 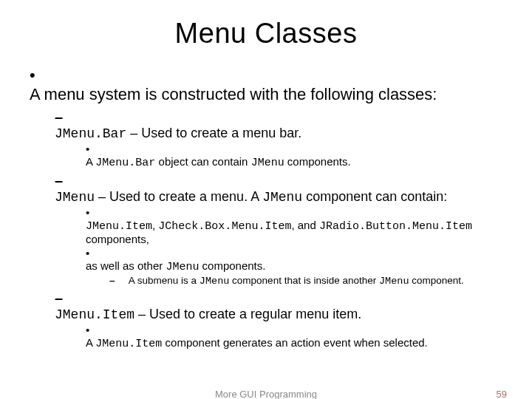 I want to click on page-number: 59, so click(x=502, y=394).